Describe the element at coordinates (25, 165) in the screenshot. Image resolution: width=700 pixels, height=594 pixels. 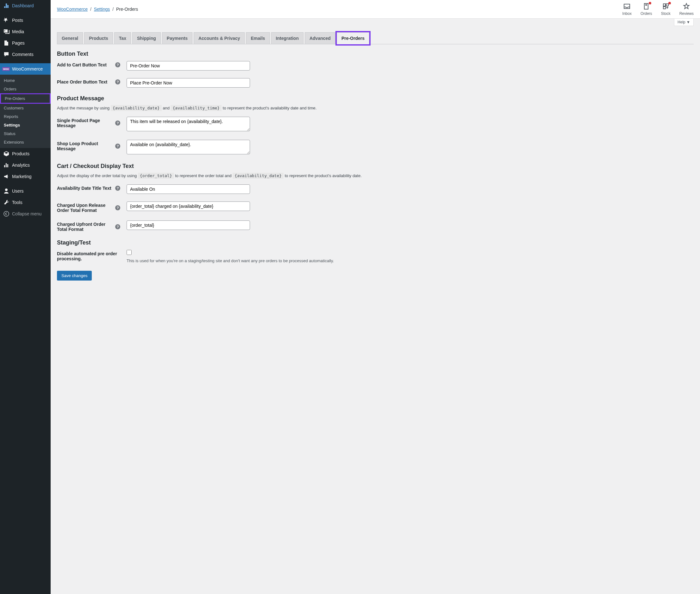
I see `sidebar-item-analytics: Analytics` at that location.